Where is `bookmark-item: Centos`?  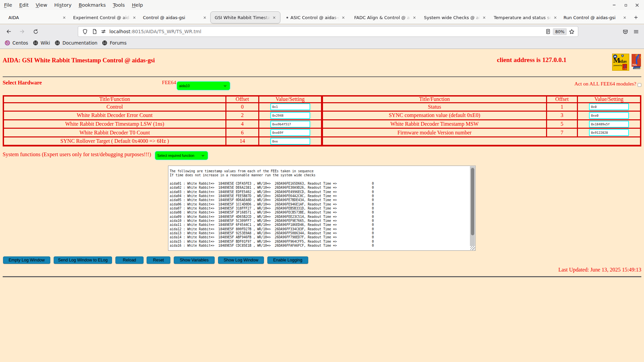 bookmark-item: Centos is located at coordinates (16, 43).